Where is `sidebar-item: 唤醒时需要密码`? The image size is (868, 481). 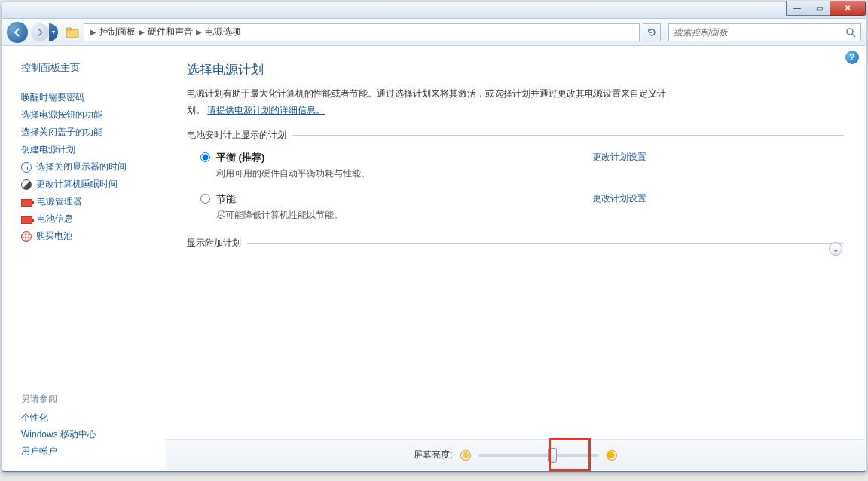
sidebar-item: 唤醒时需要密码 is located at coordinates (89, 98).